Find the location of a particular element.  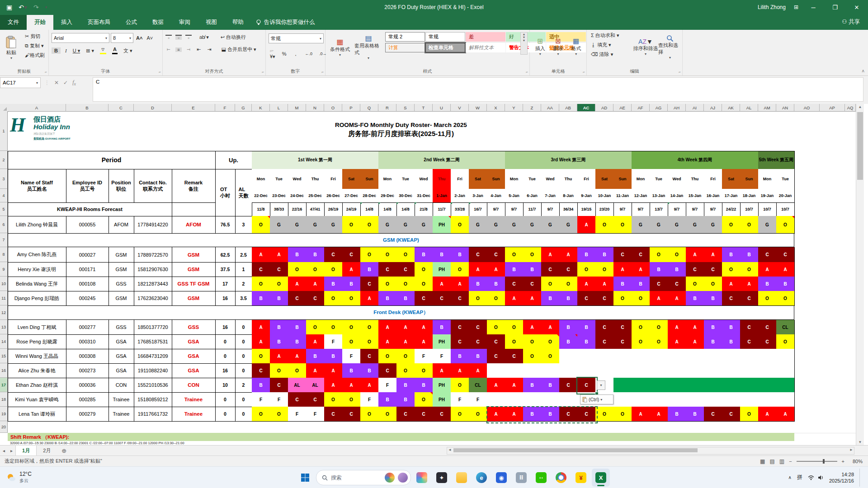

paste-button: 粘贴▾ is located at coordinates (11, 48).